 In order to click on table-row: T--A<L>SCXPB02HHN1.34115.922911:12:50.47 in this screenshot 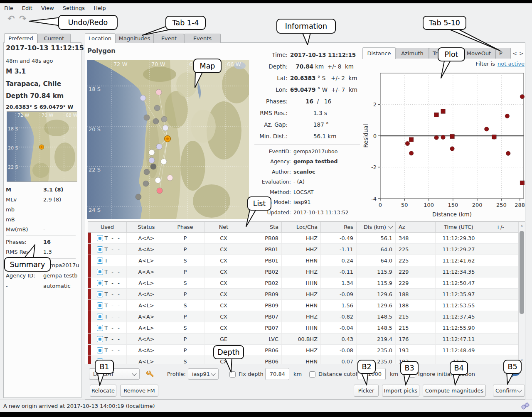, I will do `click(307, 283)`.